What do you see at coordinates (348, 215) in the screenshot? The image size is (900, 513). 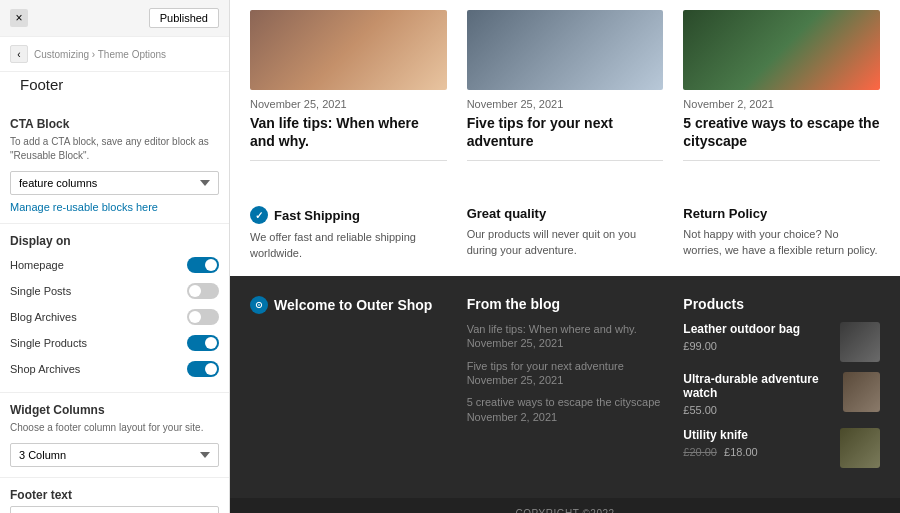 I see `feature-1-title: ✓ Fast Shipping` at bounding box center [348, 215].